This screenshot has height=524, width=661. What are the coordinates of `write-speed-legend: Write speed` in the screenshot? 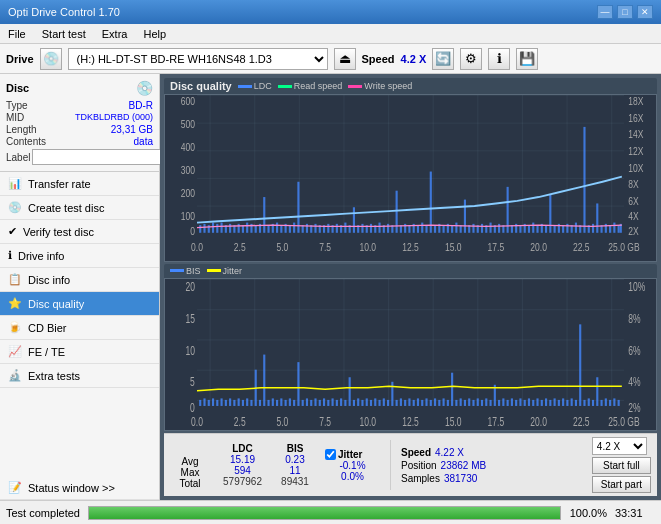 It's located at (380, 86).